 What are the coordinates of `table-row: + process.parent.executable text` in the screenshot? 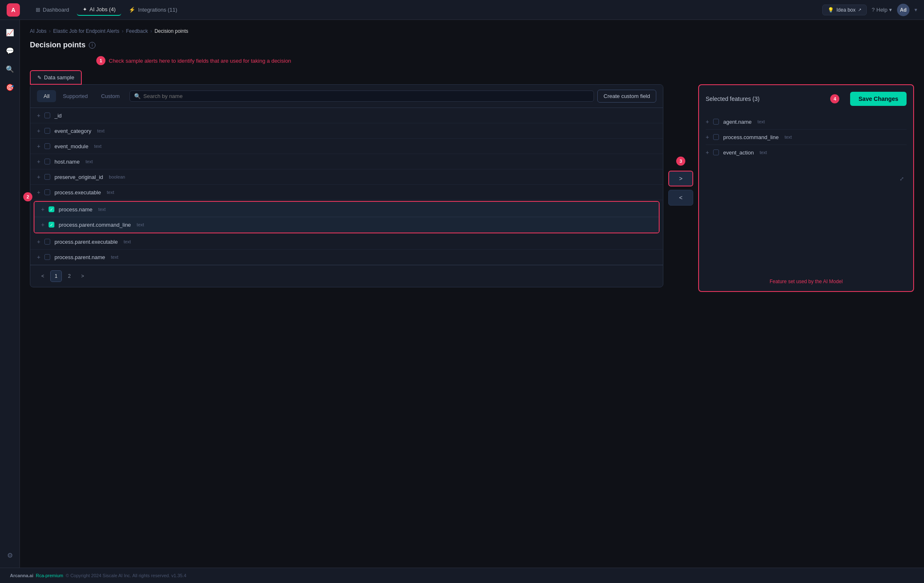 It's located at (347, 242).